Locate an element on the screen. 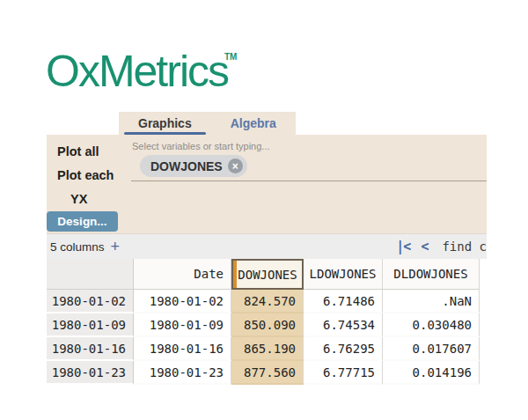 Image resolution: width=528 pixels, height=420 pixels. cell-date: 1980-01-23 is located at coordinates (183, 373).